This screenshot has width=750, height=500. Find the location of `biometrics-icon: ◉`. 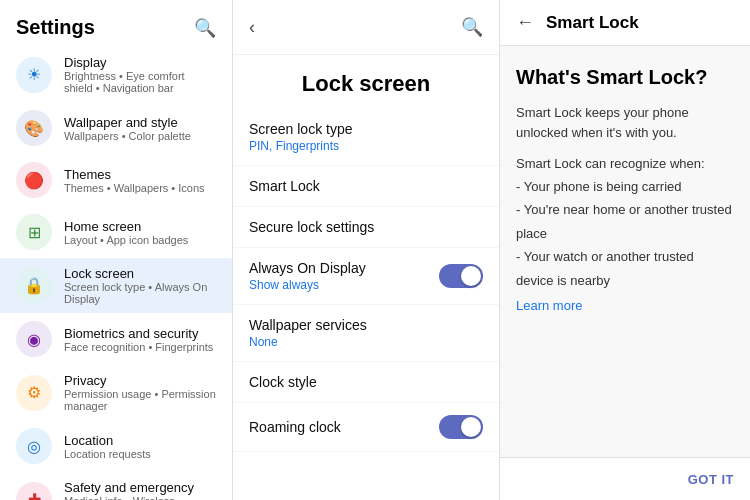

biometrics-icon: ◉ is located at coordinates (34, 339).